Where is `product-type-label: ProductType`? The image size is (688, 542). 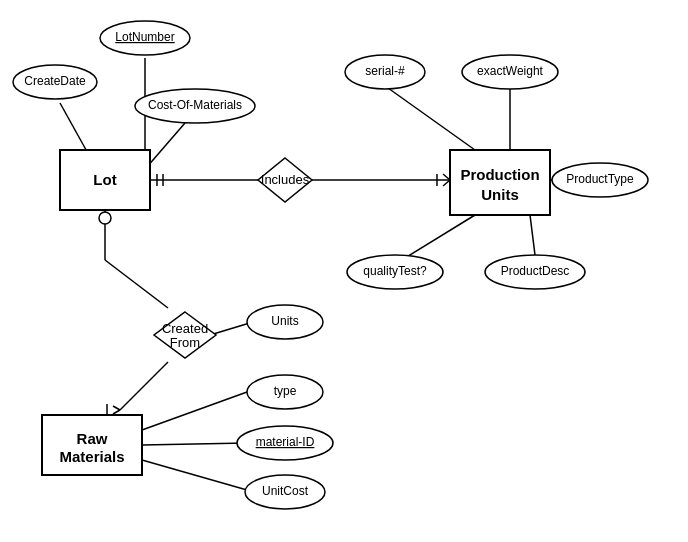 product-type-label: ProductType is located at coordinates (600, 179).